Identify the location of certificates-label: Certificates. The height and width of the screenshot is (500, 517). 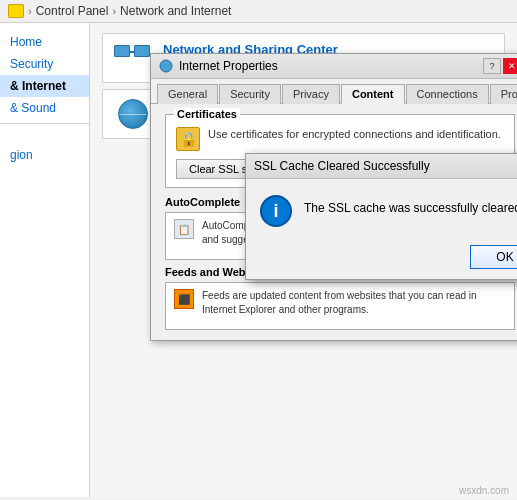
(207, 114).